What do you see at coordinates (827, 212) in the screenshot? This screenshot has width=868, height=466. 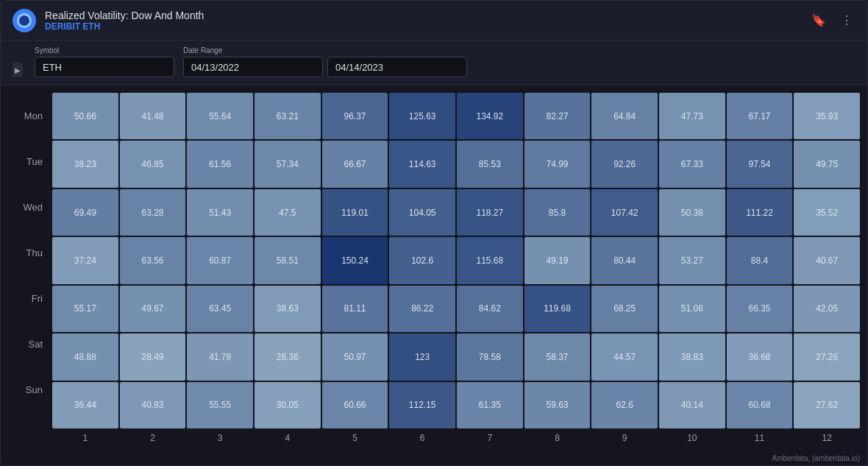 I see `heatmap-cell: 35.52` at bounding box center [827, 212].